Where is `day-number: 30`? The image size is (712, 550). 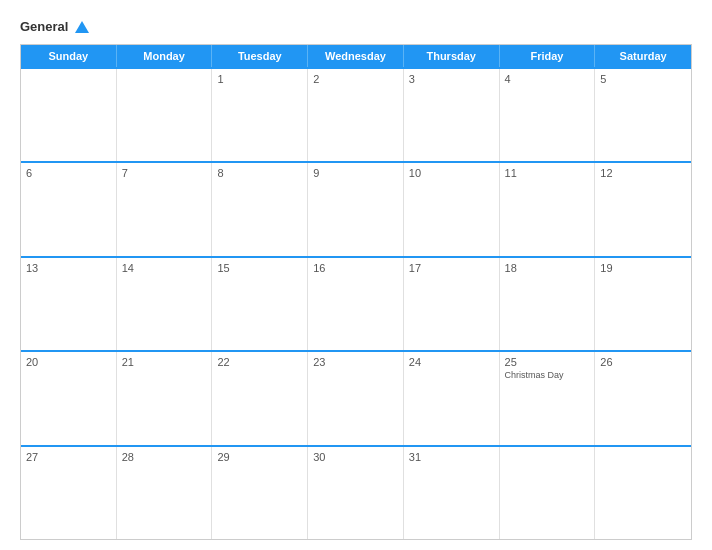 day-number: 30 is located at coordinates (356, 457).